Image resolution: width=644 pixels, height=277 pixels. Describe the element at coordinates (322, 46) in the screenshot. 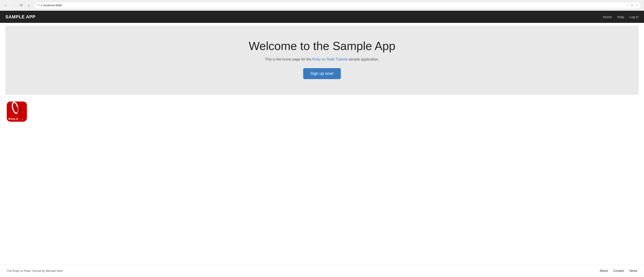

I see `hero-title: Welcome to the Sample App` at that location.